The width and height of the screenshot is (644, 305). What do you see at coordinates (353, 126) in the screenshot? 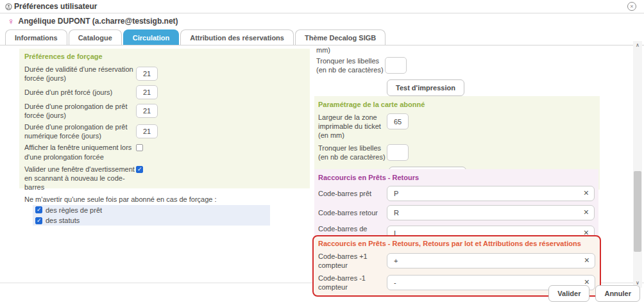
I see `field-label: Largeur de la zone imprimable du ticket …` at bounding box center [353, 126].